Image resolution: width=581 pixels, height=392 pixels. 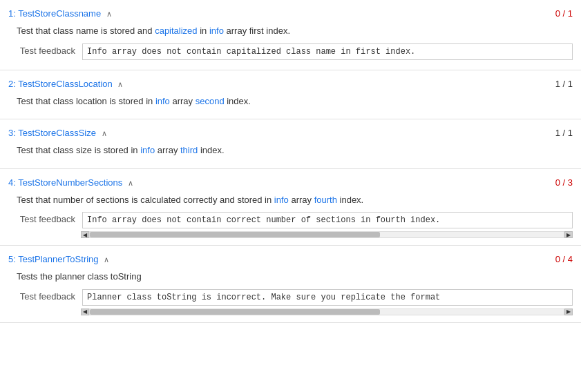 What do you see at coordinates (290, 151) in the screenshot?
I see `test-description-3: Test that class size is stored in info a…` at bounding box center [290, 151].